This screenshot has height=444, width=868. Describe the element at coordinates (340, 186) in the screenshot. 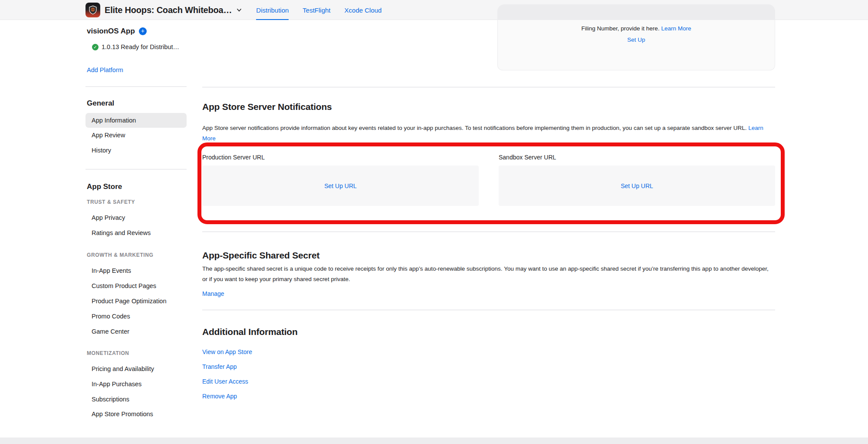

I see `production-url-panel: Set Up URL` at that location.